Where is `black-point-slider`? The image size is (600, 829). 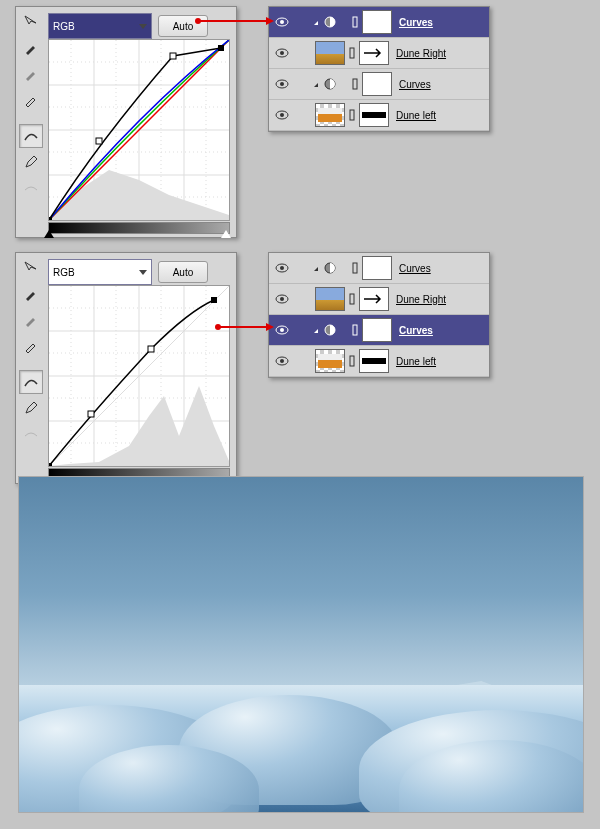 black-point-slider is located at coordinates (49, 234).